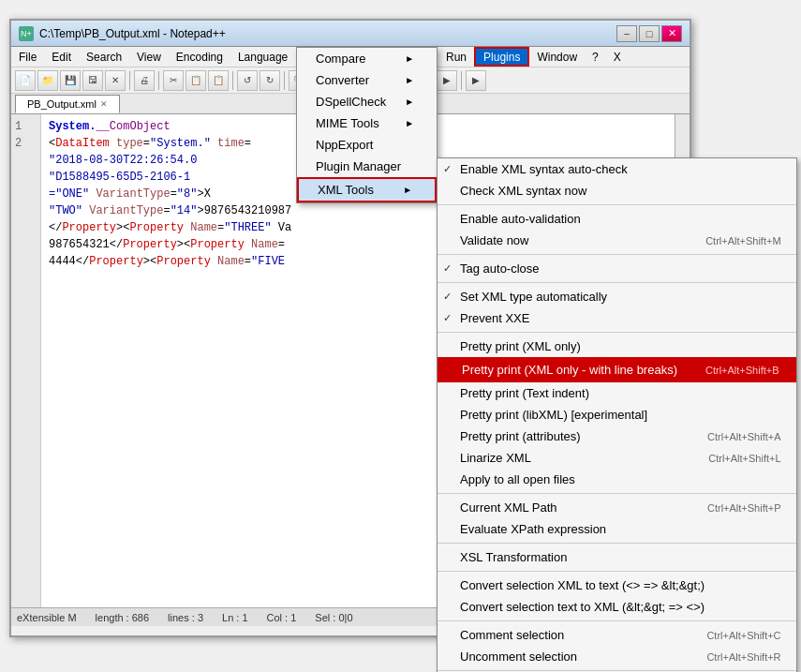 The width and height of the screenshot is (801, 672). Describe the element at coordinates (62, 104) in the screenshot. I see `tab-label: PB_Output.xml` at that location.